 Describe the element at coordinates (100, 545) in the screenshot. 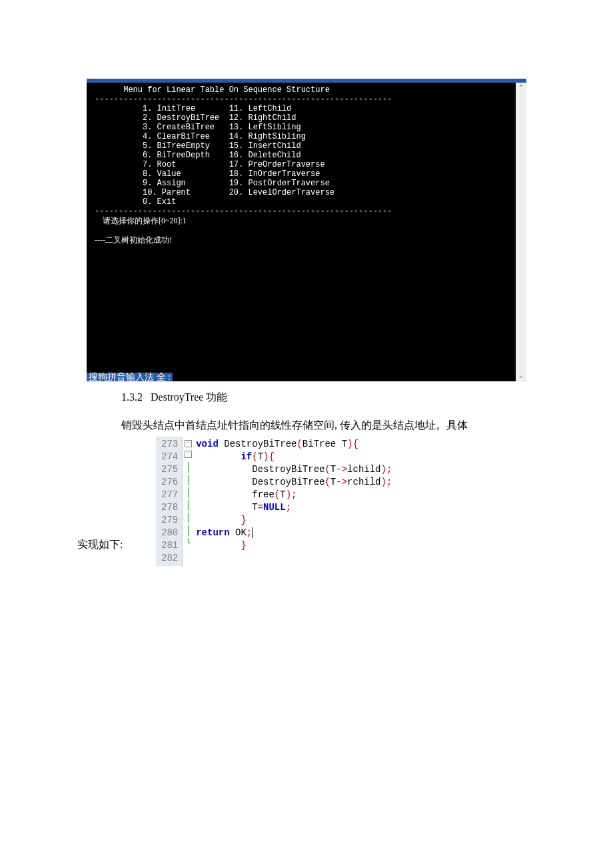

I see `impl-label: 实现如下:` at that location.